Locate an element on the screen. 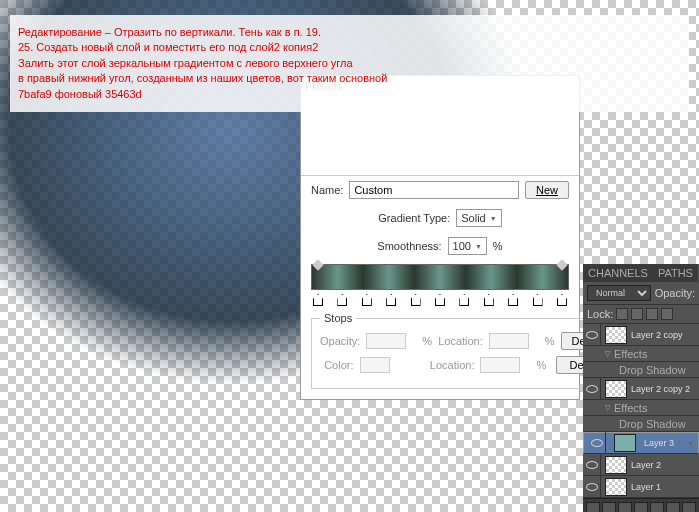 This screenshot has width=699, height=512. layer-row: Layer 2 is located at coordinates (641, 465).